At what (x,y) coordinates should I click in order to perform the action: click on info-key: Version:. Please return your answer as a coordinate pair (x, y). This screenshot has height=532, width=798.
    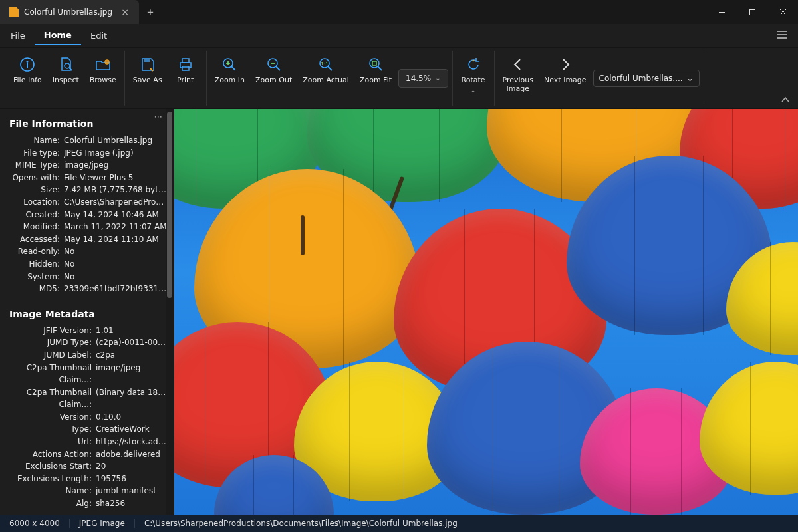
    Looking at the image, I should click on (49, 418).